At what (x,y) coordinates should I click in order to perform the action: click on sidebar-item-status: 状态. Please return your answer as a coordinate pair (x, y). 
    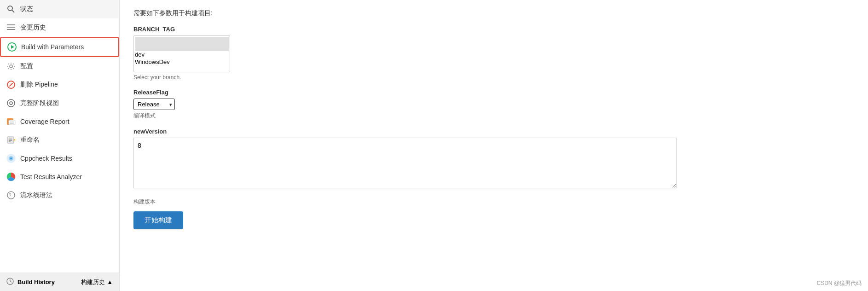
    Looking at the image, I should click on (60, 9).